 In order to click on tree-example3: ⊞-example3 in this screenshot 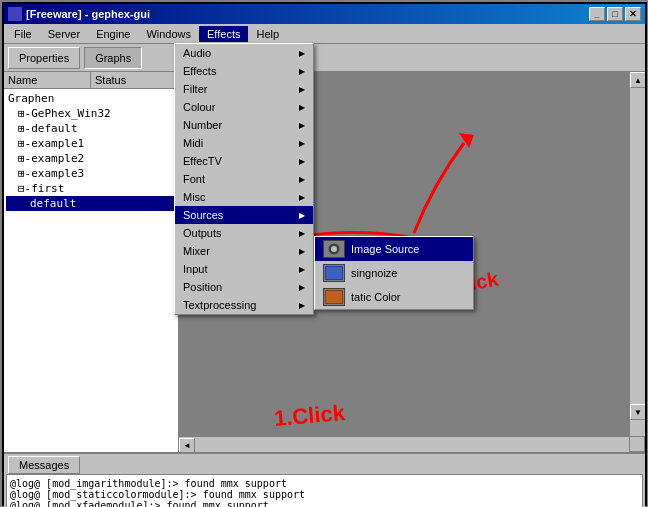, I will do `click(91, 174)`.